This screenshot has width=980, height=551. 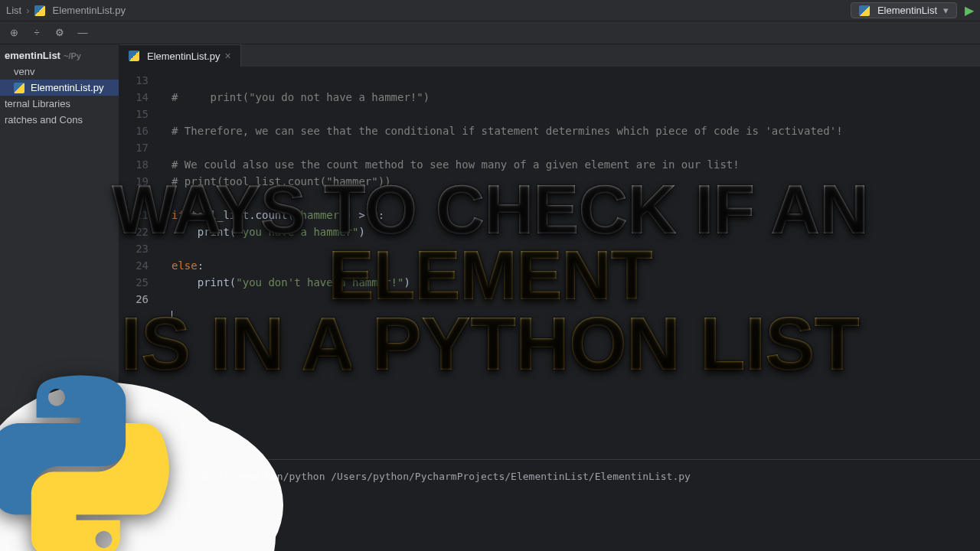 What do you see at coordinates (60, 72) in the screenshot?
I see `tree-item-venv: venv` at bounding box center [60, 72].